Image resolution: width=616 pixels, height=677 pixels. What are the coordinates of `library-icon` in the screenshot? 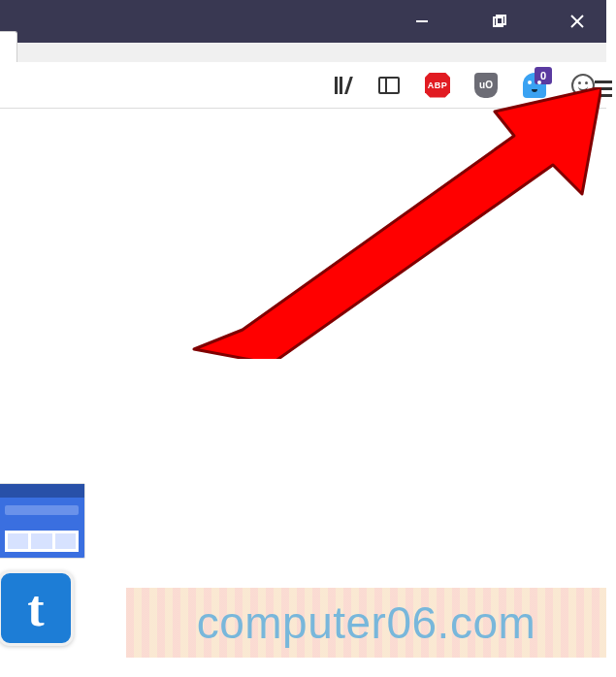 It's located at (341, 85).